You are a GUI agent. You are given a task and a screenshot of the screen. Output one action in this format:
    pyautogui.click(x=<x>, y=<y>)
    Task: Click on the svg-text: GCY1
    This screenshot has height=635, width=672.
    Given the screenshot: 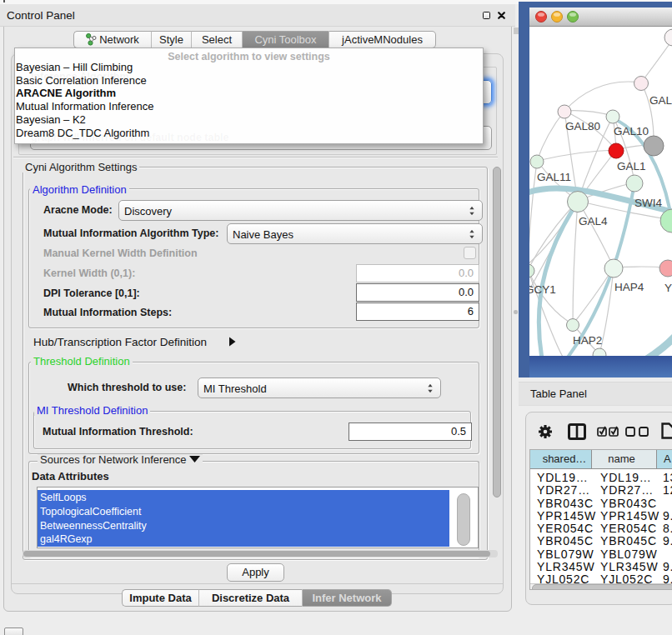 What is the action you would take?
    pyautogui.click(x=543, y=290)
    